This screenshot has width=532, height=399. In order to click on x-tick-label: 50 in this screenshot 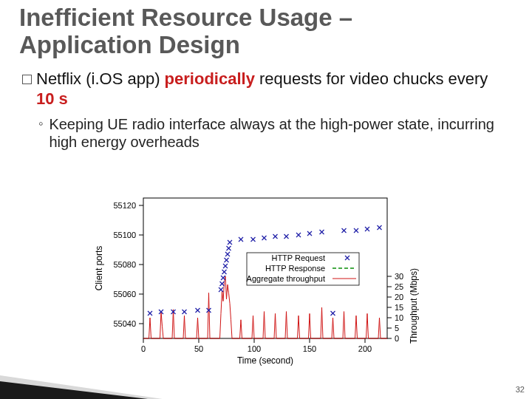, I will do `click(199, 349)`.